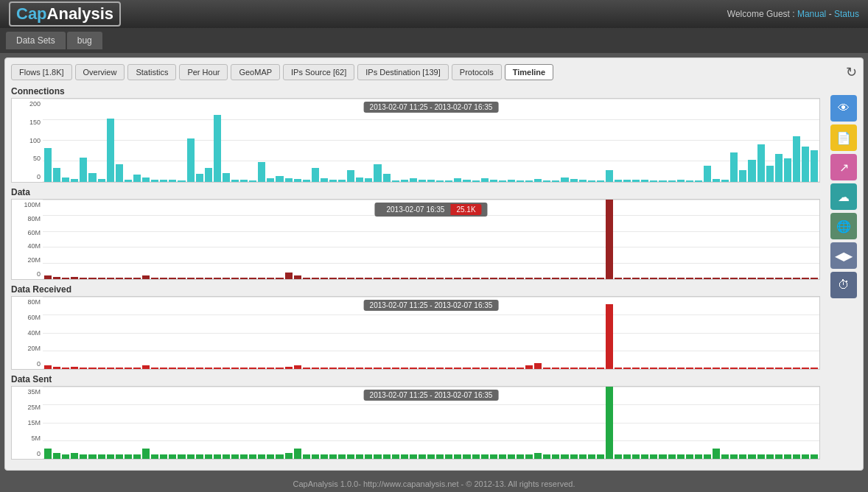 This screenshot has height=492, width=868. What do you see at coordinates (844, 256) in the screenshot?
I see `arrows-btn: ◀▶` at bounding box center [844, 256].